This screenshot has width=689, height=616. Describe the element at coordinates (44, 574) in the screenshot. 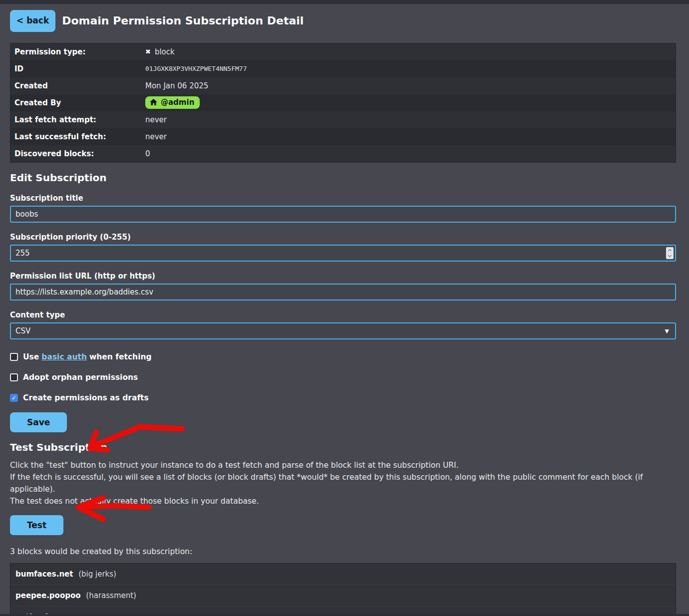

I see `block-domain: bumfaces.net` at that location.